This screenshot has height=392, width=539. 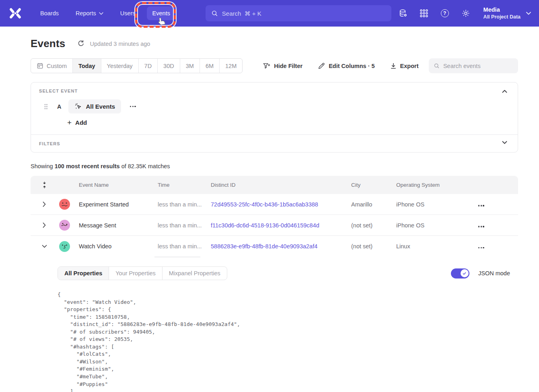 What do you see at coordinates (133, 106) in the screenshot?
I see `event-more-options-button` at bounding box center [133, 106].